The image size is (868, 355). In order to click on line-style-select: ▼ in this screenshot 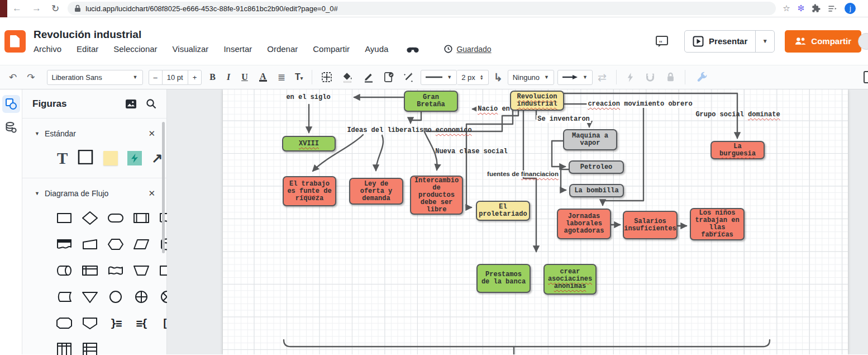, I will do `click(439, 77)`.